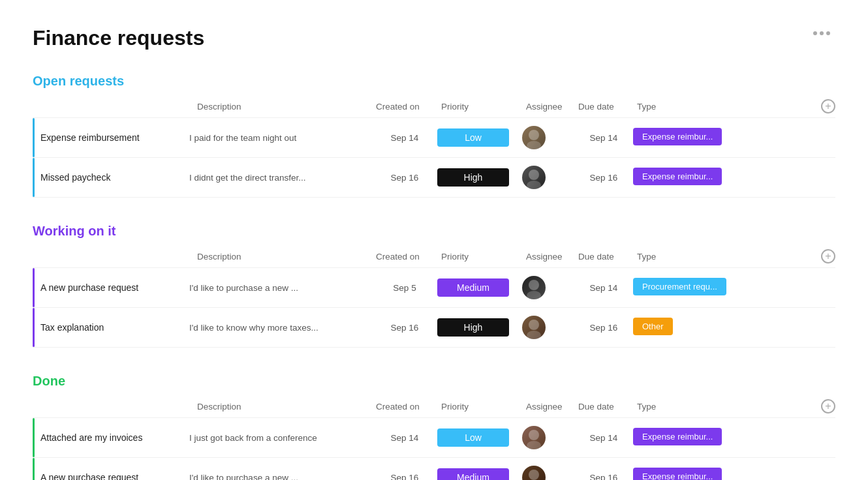 The height and width of the screenshot is (480, 868). Describe the element at coordinates (473, 177) in the screenshot. I see `priority-badge: High` at that location.